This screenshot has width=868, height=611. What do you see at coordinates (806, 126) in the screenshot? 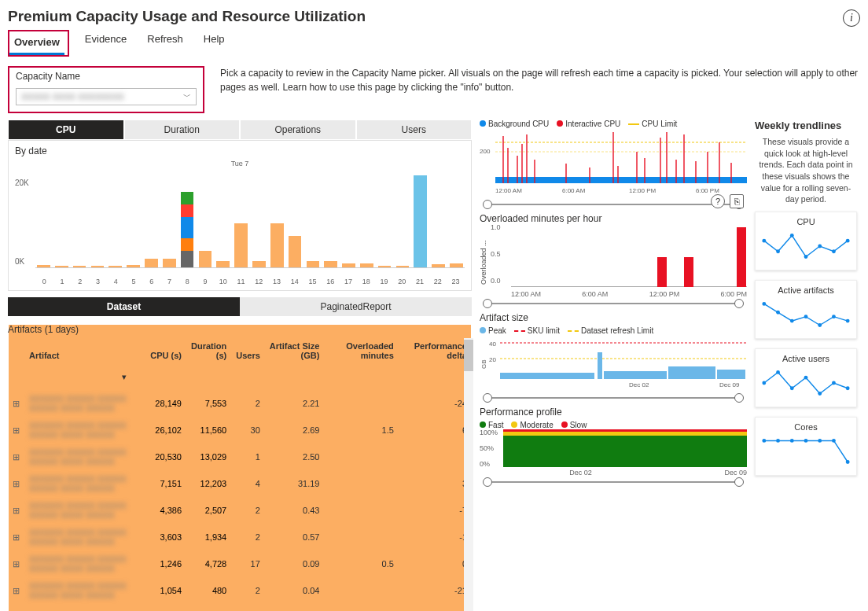
I see `trend-title: Weekly trendlines` at bounding box center [806, 126].